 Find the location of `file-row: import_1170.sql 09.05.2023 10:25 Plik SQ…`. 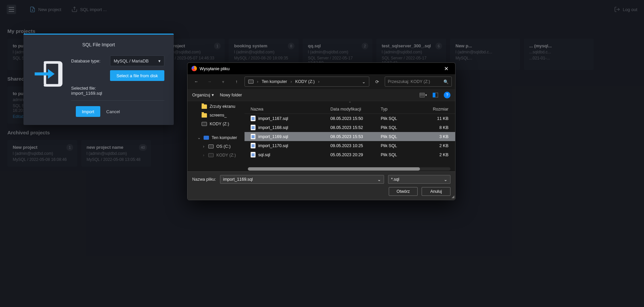

file-row: import_1170.sql 09.05.2023 10:25 Plik SQ… is located at coordinates (350, 146).